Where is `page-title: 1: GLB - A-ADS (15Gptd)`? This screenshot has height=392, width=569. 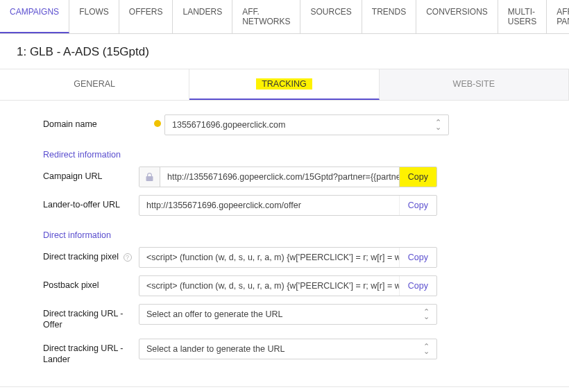 page-title: 1: GLB - A-ADS (15Gptd) is located at coordinates (284, 51).